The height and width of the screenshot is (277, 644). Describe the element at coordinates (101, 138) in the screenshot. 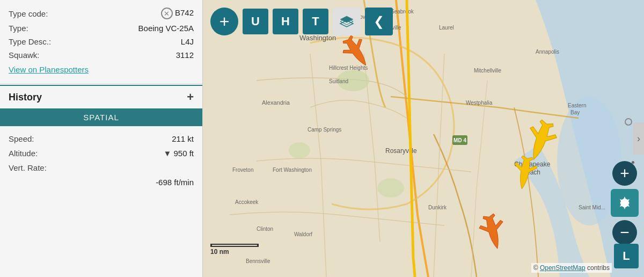

I see `speed-row: Speed: 211 kt` at that location.